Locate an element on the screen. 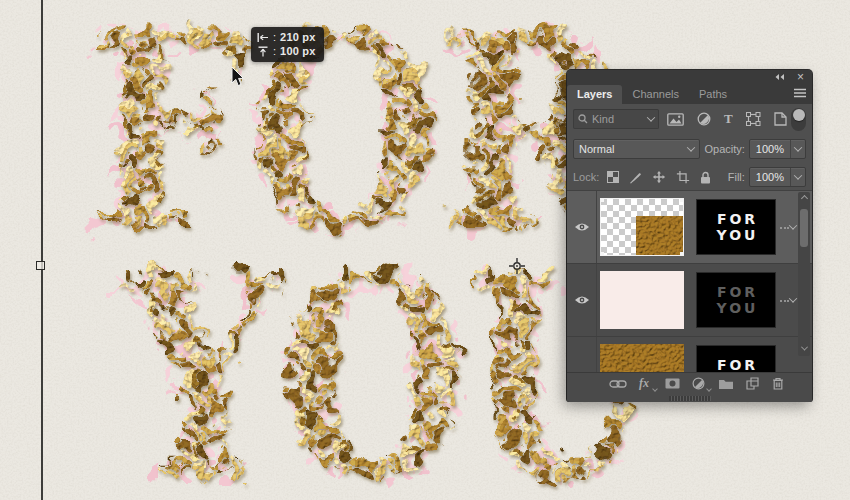 The width and height of the screenshot is (850, 500). close-panel-icon: × is located at coordinates (800, 77).